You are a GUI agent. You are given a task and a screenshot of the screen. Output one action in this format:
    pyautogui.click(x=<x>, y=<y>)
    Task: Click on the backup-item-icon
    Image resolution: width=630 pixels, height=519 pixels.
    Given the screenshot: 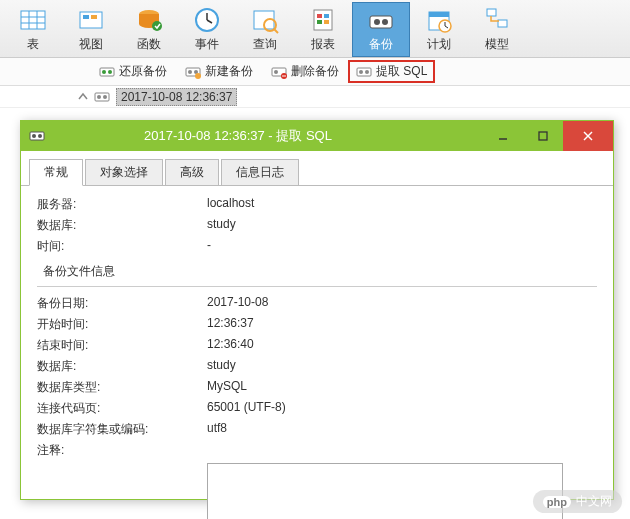 What is the action you would take?
    pyautogui.click(x=102, y=97)
    